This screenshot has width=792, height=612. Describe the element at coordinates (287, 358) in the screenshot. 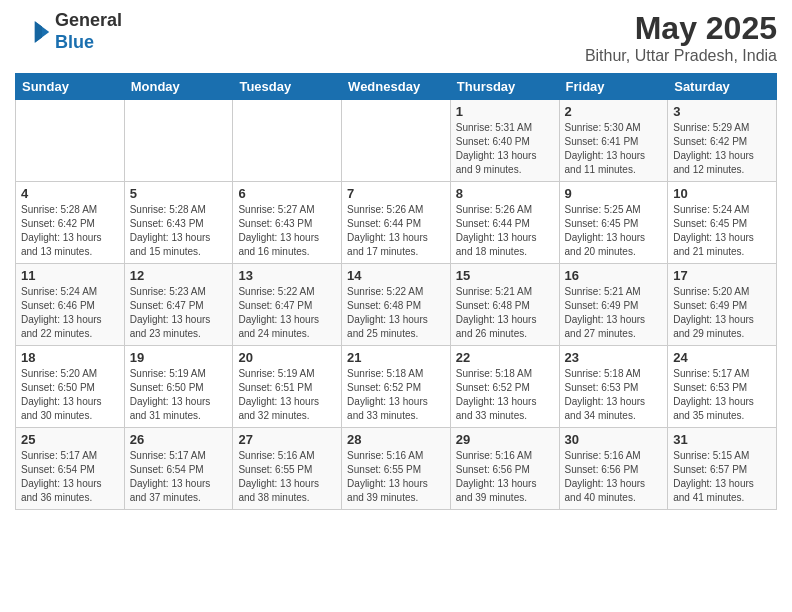

I see `day-number: 20` at that location.